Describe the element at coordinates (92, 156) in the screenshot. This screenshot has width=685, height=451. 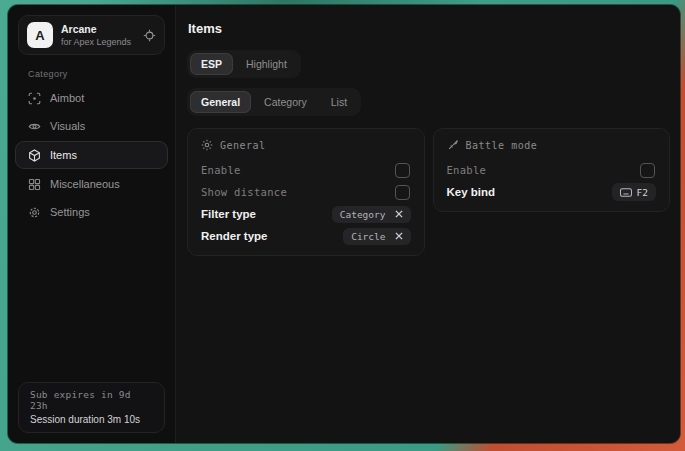
I see `sidebar-nav: Aimbot Visuals` at that location.